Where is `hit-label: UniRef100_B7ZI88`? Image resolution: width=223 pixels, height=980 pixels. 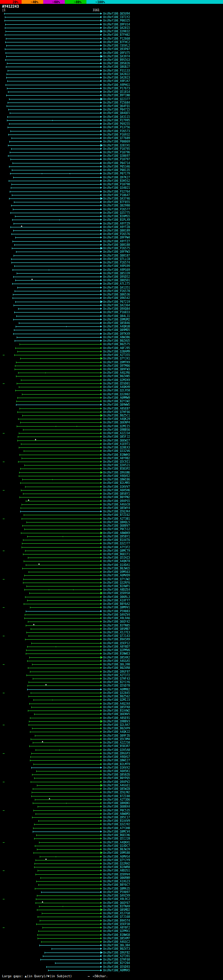
hit-label: UniRef100_B7ZI88 is located at coordinates (117, 796).